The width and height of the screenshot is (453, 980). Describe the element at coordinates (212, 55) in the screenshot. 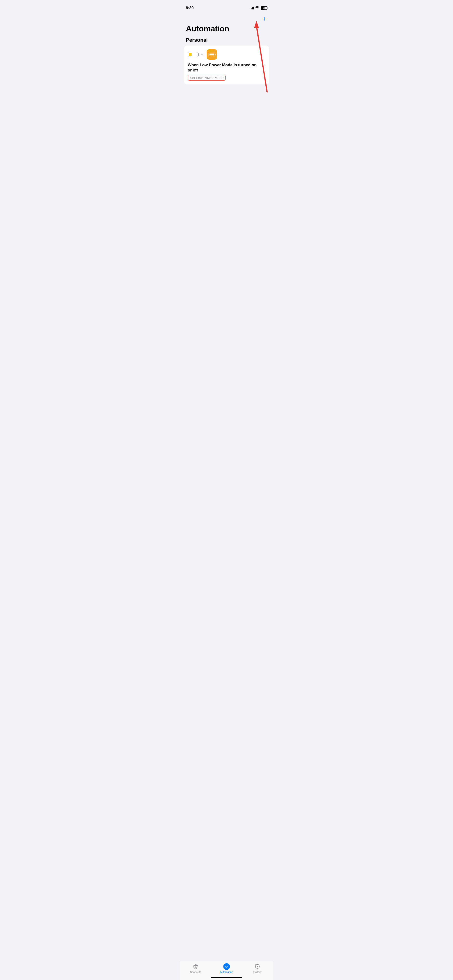

I see `low-power-mode-icon` at that location.